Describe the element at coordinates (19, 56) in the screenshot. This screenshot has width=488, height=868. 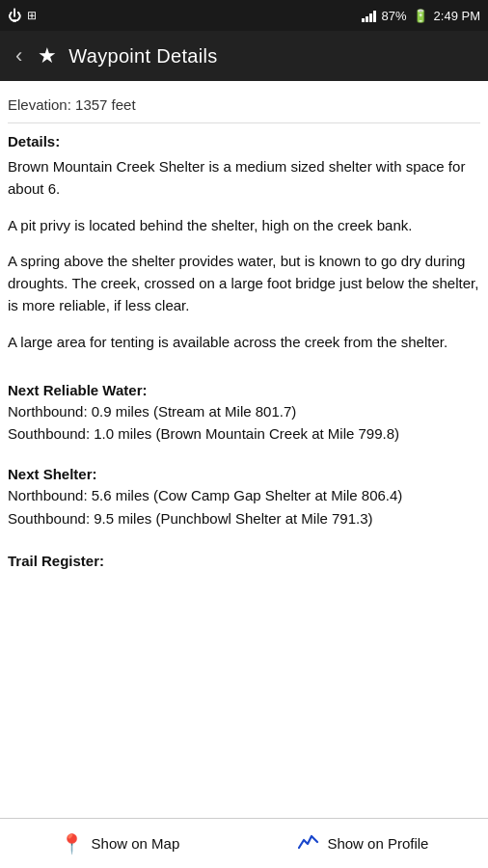
I see `back-button: ‹` at that location.